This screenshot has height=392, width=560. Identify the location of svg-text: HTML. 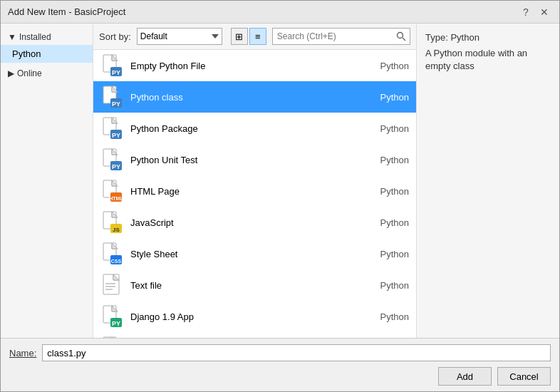
(115, 198).